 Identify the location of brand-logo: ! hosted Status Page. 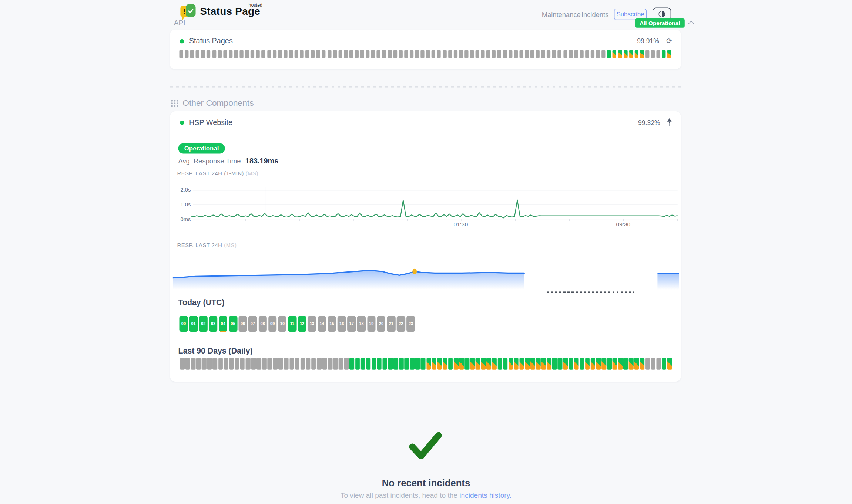
(220, 12).